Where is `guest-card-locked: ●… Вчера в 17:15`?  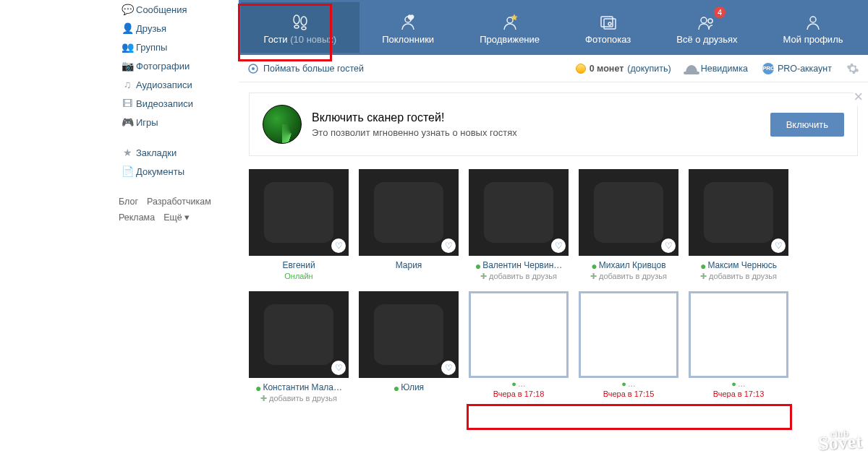
guest-card-locked: ●… Вчера в 17:15 is located at coordinates (629, 347).